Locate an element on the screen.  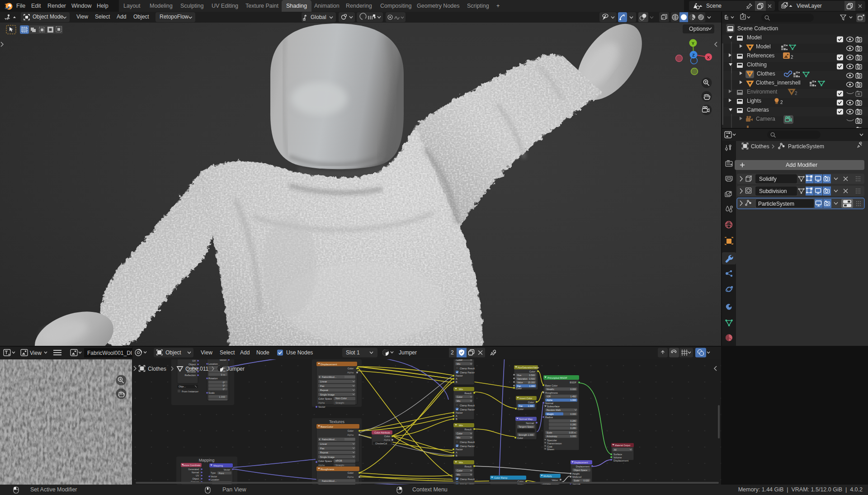
svg-text: 1.450 is located at coordinates (573, 396).